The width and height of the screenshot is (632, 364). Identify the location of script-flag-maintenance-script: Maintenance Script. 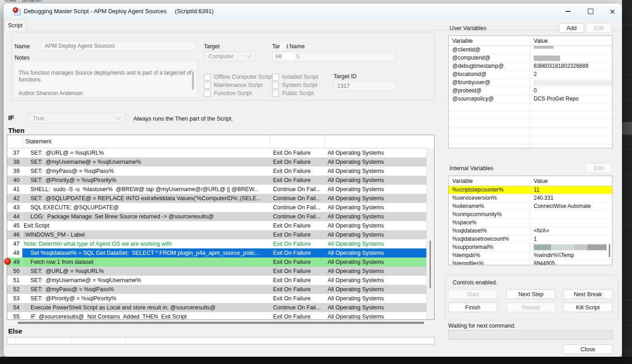
(238, 85).